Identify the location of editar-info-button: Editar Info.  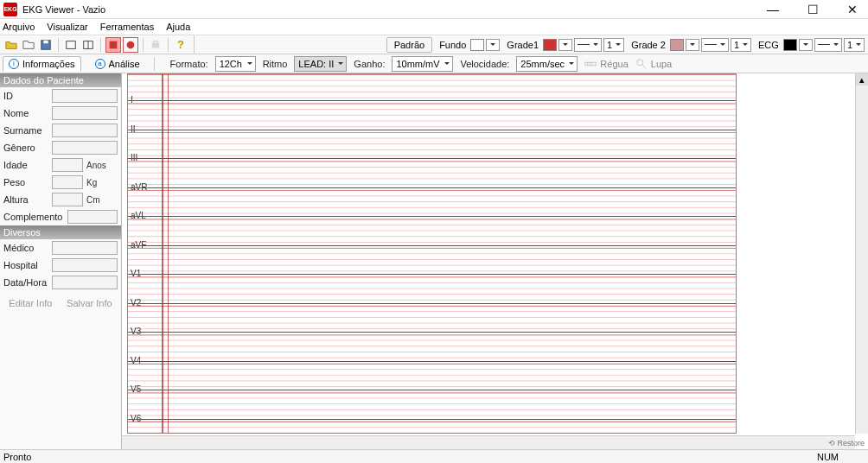
(30, 303).